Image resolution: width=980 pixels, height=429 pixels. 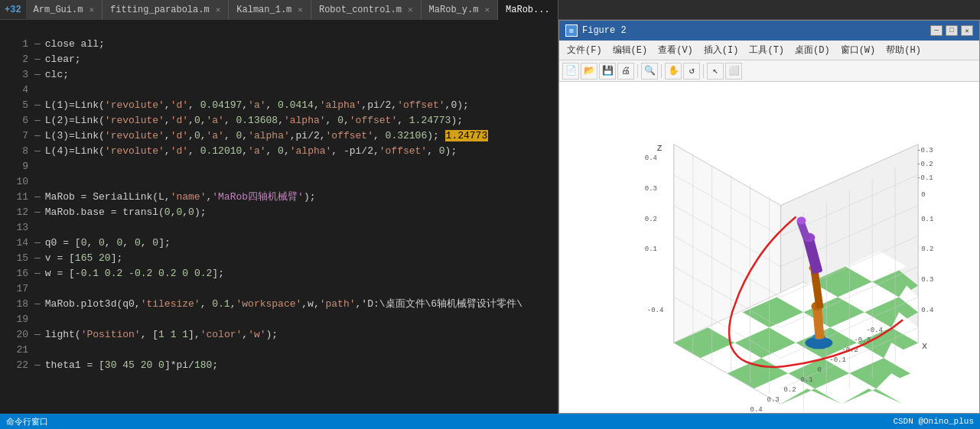 What do you see at coordinates (270, 10) in the screenshot?
I see `tab-kalman: Kalman_1.m ✕` at bounding box center [270, 10].